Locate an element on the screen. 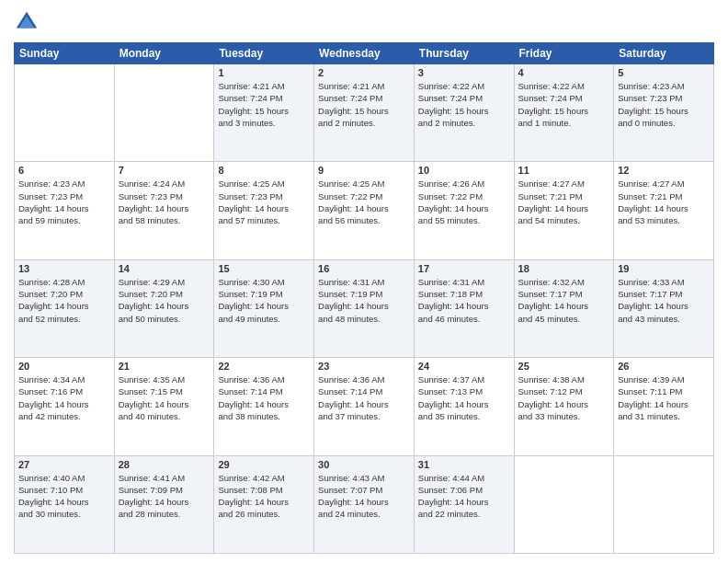  day-number: 17 is located at coordinates (464, 269).